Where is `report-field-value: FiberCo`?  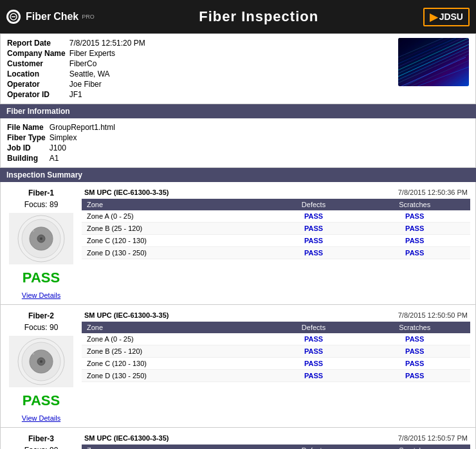 report-field-value: FiberCo is located at coordinates (109, 64).